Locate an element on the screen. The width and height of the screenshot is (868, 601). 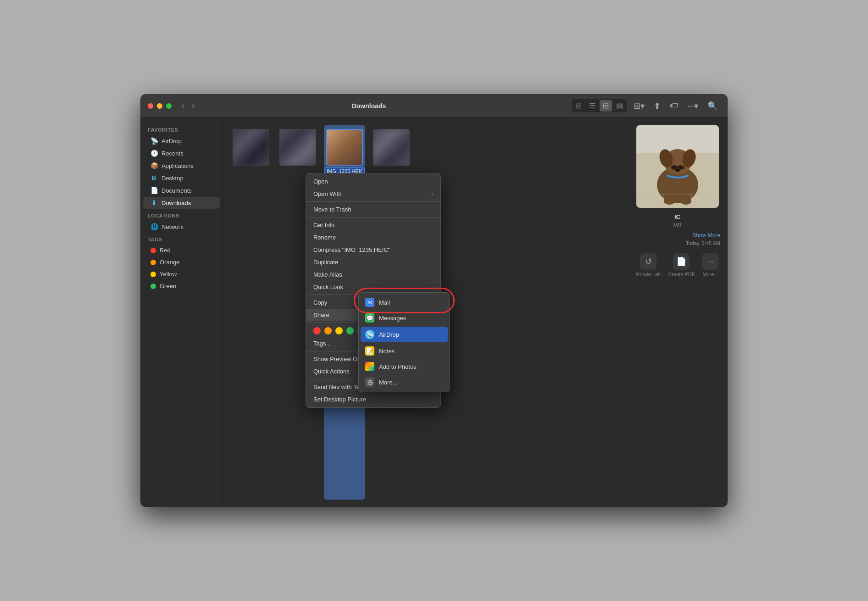
ctx-duplicate: Duplicate is located at coordinates (373, 262).